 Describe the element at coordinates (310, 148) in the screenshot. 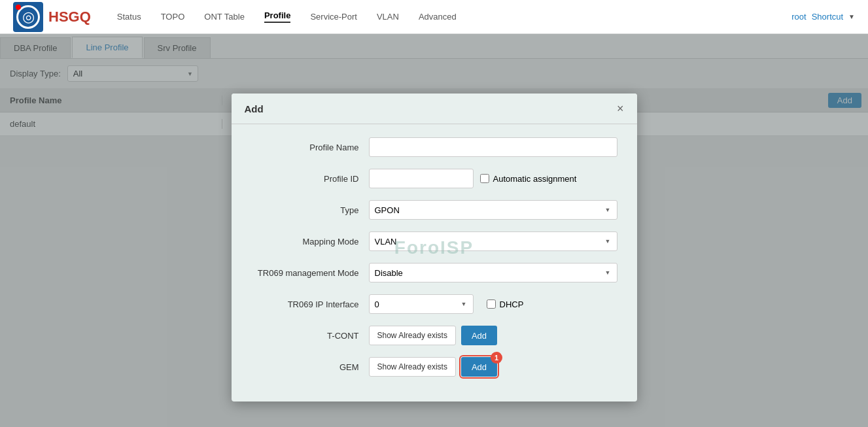

I see `profile-name-label: Profile Name` at that location.